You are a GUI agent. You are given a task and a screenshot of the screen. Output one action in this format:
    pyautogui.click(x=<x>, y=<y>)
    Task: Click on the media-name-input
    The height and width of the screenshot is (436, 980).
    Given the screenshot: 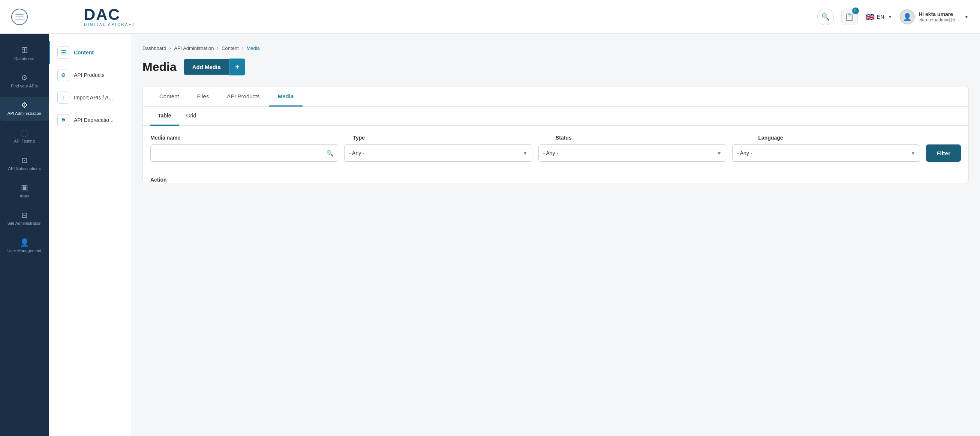 What is the action you would take?
    pyautogui.click(x=244, y=153)
    